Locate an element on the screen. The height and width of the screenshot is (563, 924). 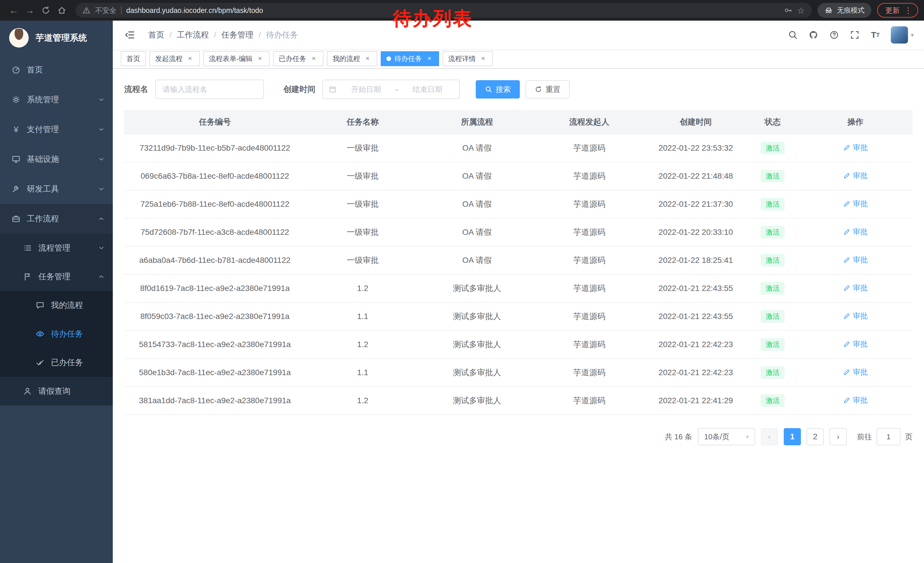
sidebar-item-label: 工作流程 is located at coordinates (43, 219).